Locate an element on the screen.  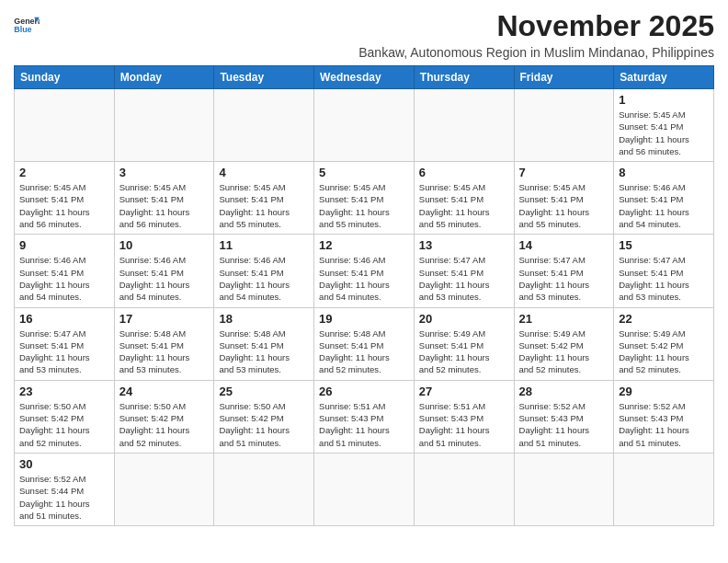
day-number: 23 is located at coordinates (64, 392).